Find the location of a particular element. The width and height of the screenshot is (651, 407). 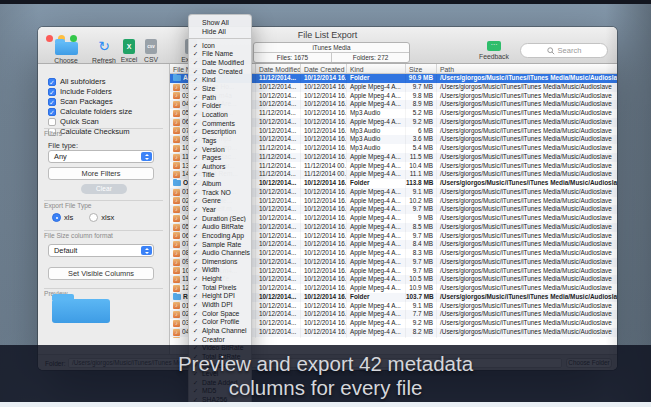

set-visible-columns-button: Set Visible Columns is located at coordinates (101, 274).